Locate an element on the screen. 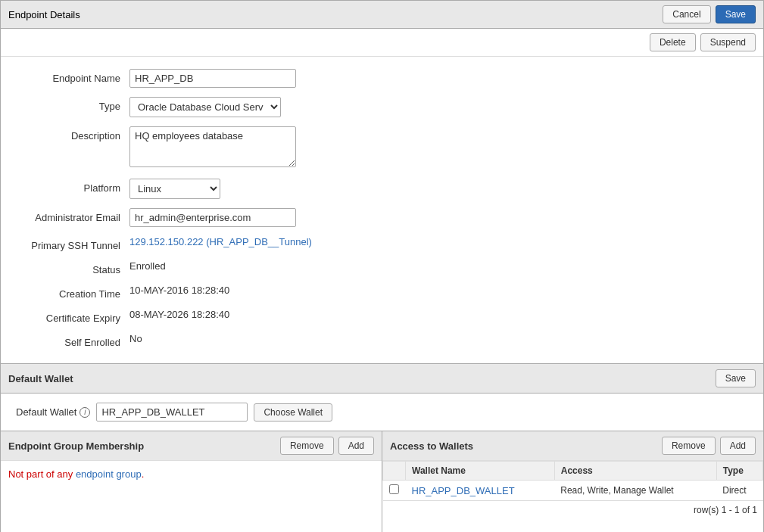 The image size is (764, 532). cert-expiry-label: Certificate Expiry is located at coordinates (73, 316).